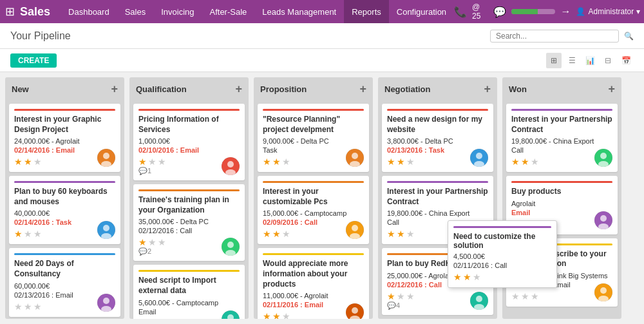 This screenshot has height=324, width=644. Describe the element at coordinates (608, 12) in the screenshot. I see `user-menu: 👤 Administrator ▾` at that location.